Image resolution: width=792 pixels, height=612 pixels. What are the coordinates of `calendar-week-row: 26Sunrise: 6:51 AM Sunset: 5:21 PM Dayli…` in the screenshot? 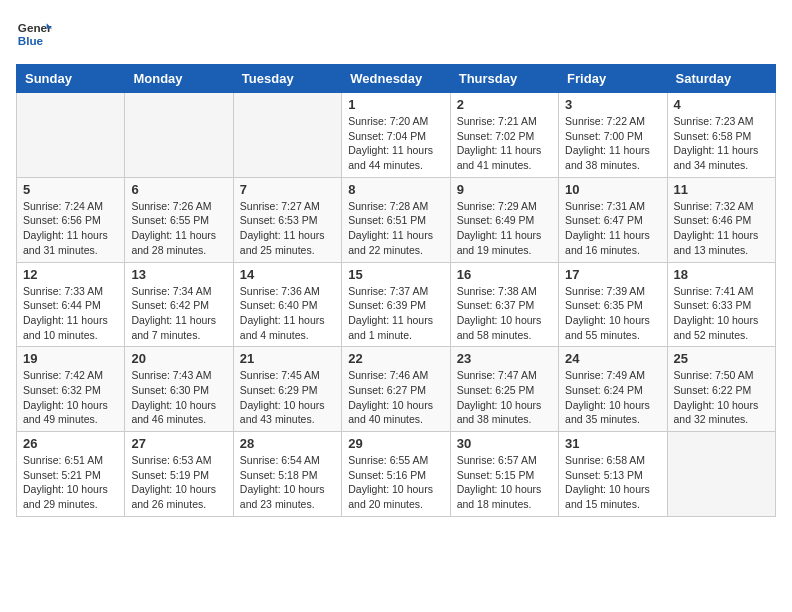 It's located at (396, 474).